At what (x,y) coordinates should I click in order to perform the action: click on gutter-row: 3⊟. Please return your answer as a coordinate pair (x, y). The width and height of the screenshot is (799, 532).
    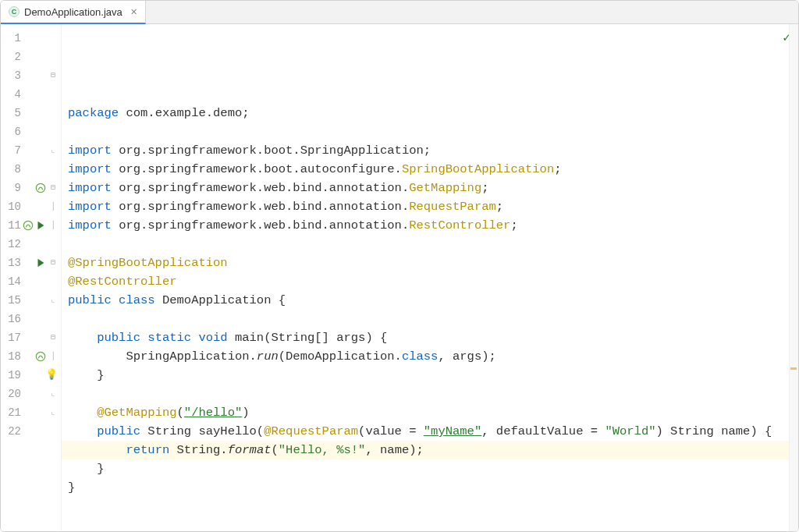
    Looking at the image, I should click on (31, 76).